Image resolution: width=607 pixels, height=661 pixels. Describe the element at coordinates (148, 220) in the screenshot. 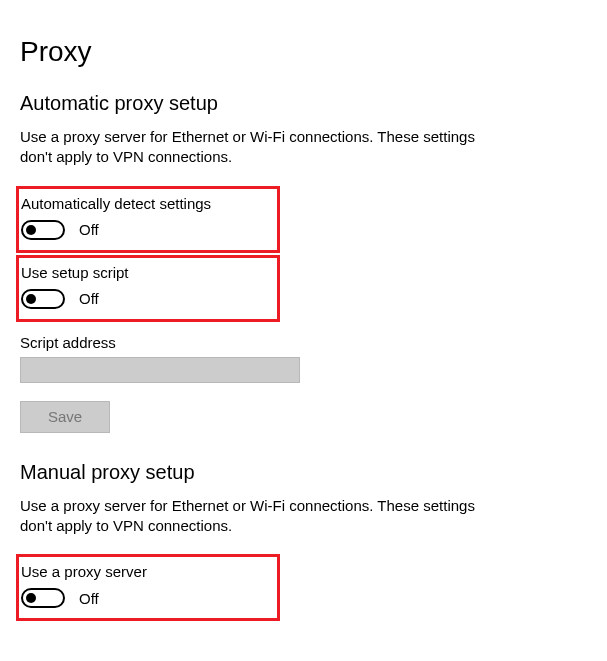

I see `auto-detect-group: Automatically detect settings Off` at that location.